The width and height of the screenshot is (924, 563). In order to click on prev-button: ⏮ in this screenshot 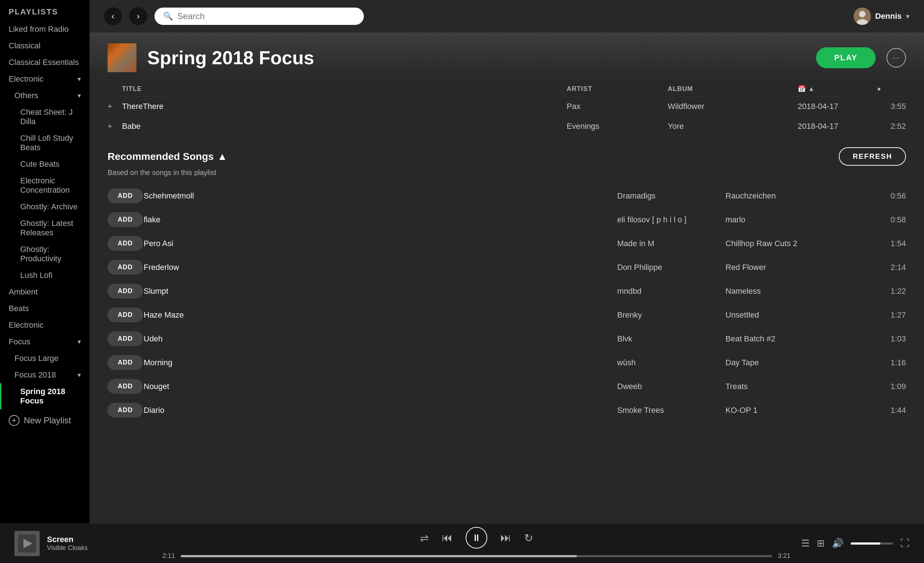, I will do `click(447, 538)`.